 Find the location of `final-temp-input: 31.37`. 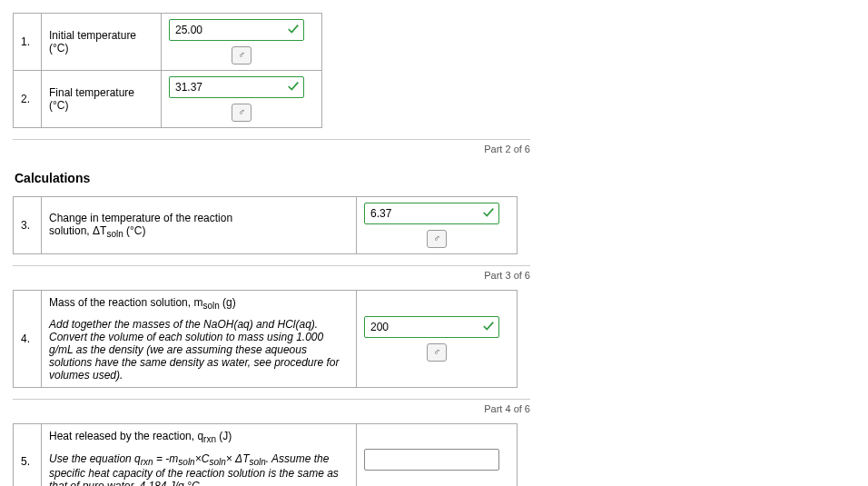

final-temp-input: 31.37 is located at coordinates (236, 87).